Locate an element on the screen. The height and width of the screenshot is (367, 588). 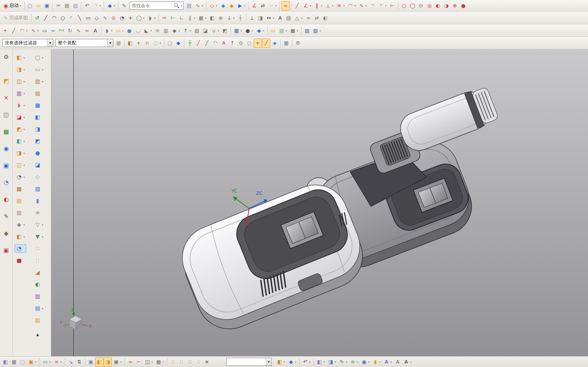
auto-dimension-icon: △▾ is located at coordinates (298, 18).